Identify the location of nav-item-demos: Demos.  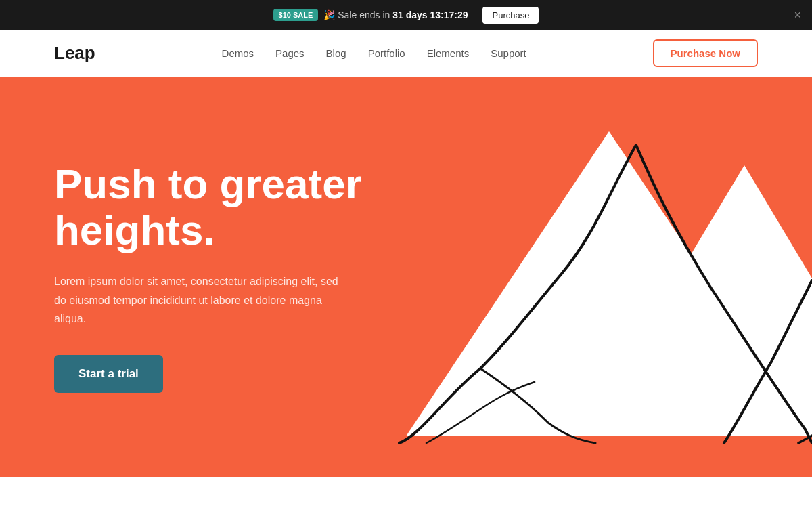
(238, 54).